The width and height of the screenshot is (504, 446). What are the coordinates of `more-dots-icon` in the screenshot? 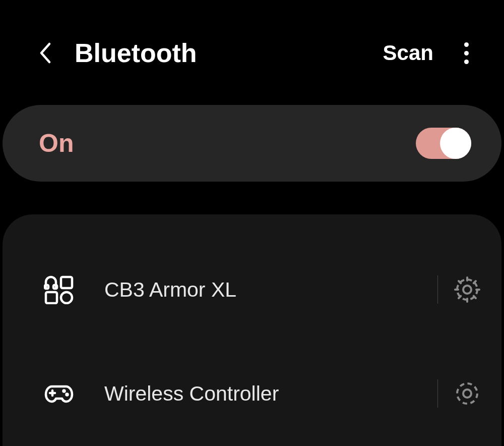 It's located at (467, 44).